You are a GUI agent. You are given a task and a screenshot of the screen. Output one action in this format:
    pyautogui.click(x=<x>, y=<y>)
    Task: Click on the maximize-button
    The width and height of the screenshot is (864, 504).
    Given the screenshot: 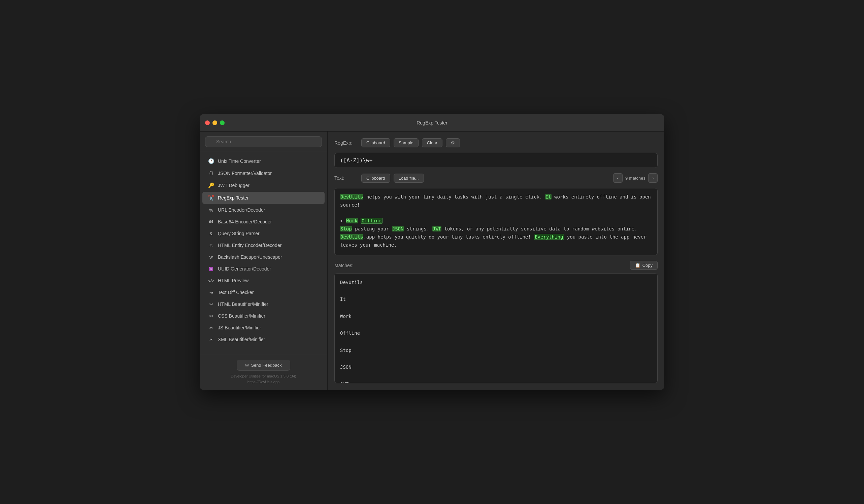 What is the action you would take?
    pyautogui.click(x=222, y=123)
    